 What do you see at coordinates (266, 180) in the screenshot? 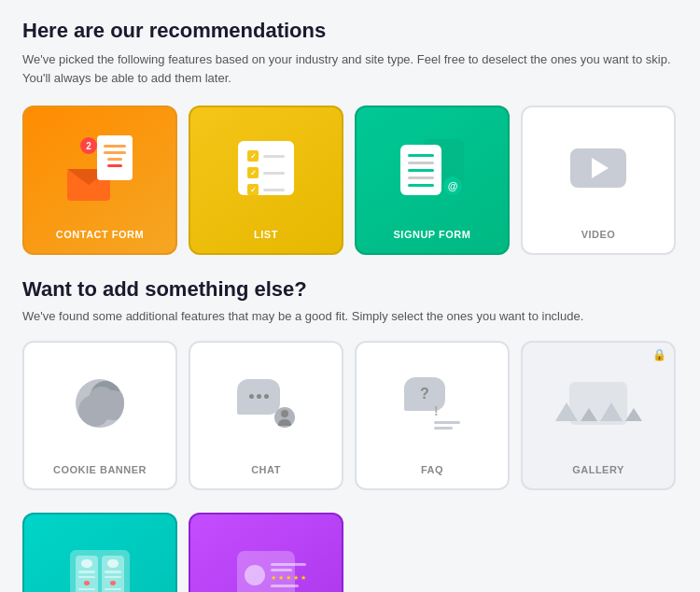
I see `card-list: ✓ ✓ ✓ LIST` at bounding box center [266, 180].